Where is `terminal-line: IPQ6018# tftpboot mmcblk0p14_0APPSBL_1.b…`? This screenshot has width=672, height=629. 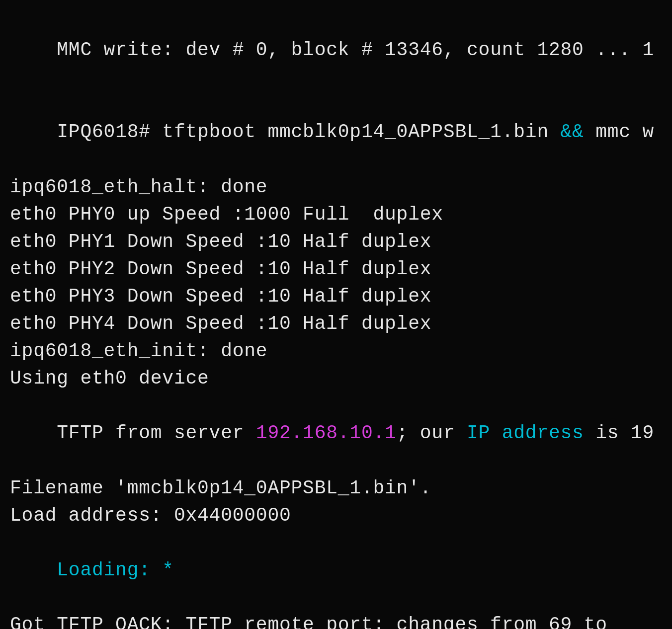
terminal-line: IPQ6018# tftpboot mmcblk0p14_0APPSBL_1.b… is located at coordinates (336, 132).